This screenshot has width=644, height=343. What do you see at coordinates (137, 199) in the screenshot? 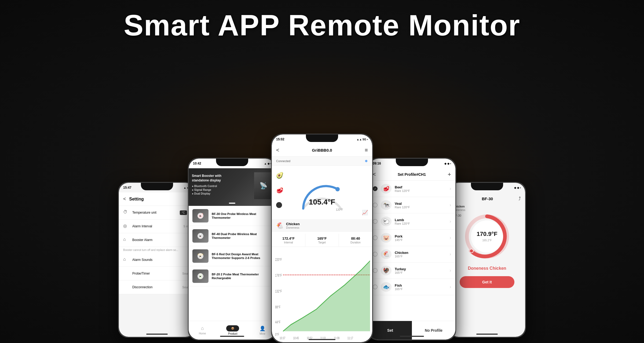
I see `phone1-title: Setting` at bounding box center [137, 199].